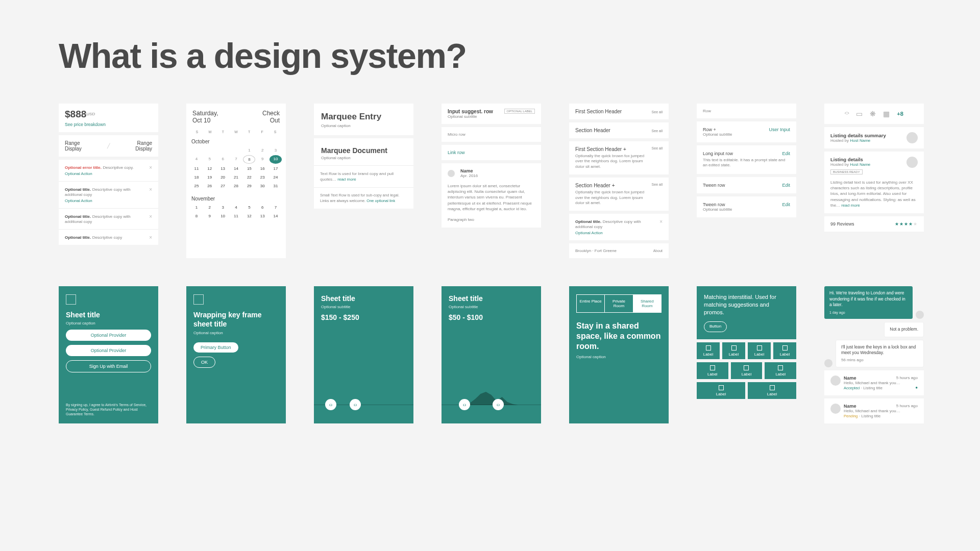 Image resolution: width=980 pixels, height=551 pixels. What do you see at coordinates (746, 370) in the screenshot?
I see `label-grid-3: Label Label Label` at bounding box center [746, 370].